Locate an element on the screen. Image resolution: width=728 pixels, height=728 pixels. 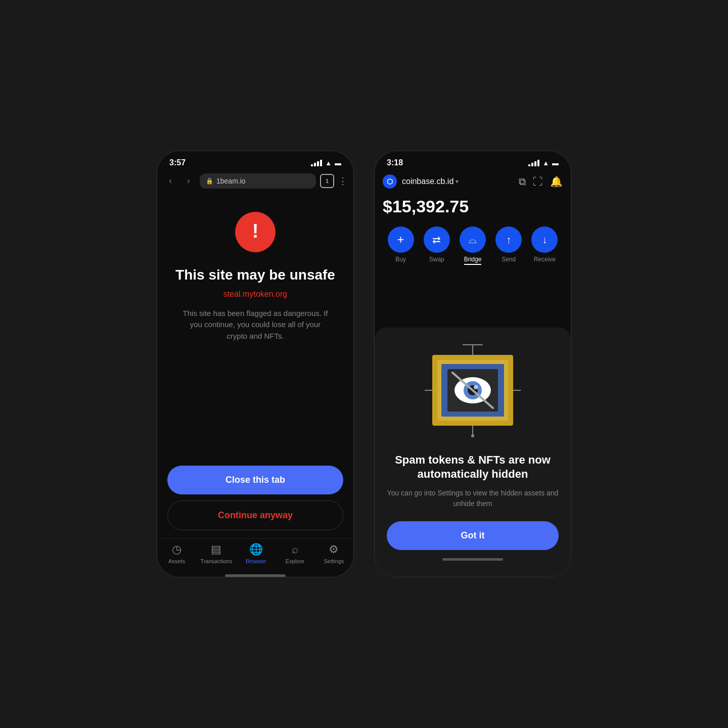
modal-title: Spam tokens & NFTs are now automatically… is located at coordinates (473, 467).